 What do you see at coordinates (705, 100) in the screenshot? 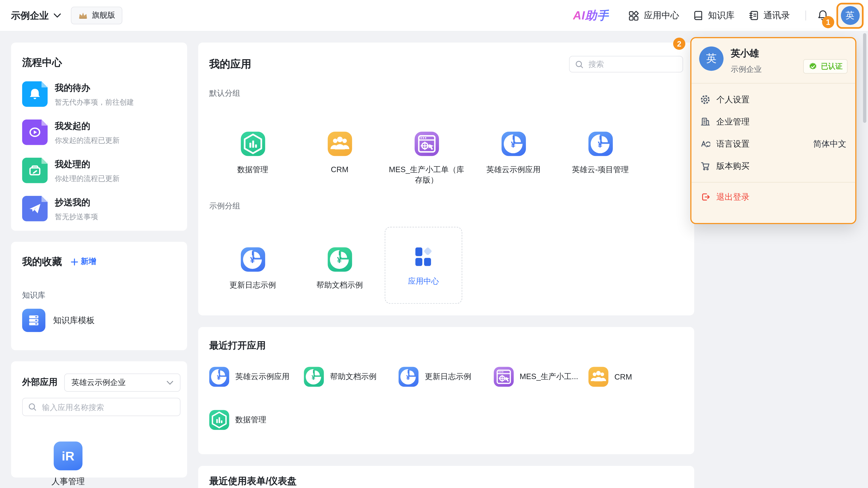
I see `gear-icon` at bounding box center [705, 100].